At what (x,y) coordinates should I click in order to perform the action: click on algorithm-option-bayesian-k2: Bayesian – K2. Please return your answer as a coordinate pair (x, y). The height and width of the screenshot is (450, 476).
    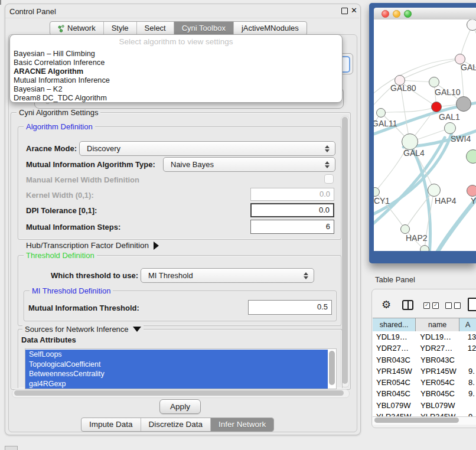
    Looking at the image, I should click on (176, 89).